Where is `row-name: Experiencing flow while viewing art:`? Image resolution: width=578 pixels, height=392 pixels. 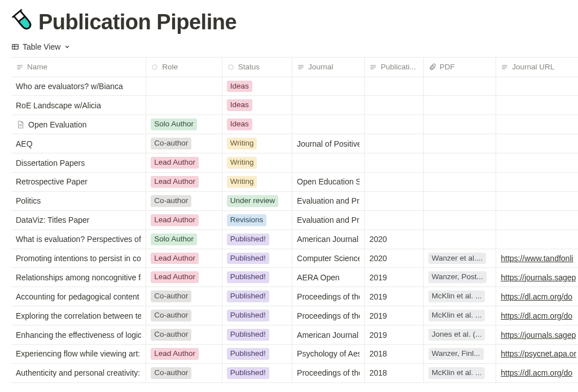 row-name: Experiencing flow while viewing art: is located at coordinates (78, 354).